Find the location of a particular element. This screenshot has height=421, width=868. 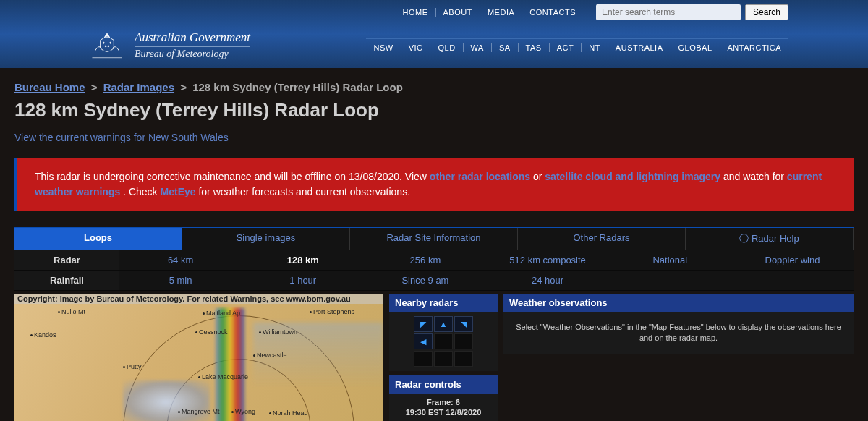

alert-link-meteye: MetEye is located at coordinates (178, 192).